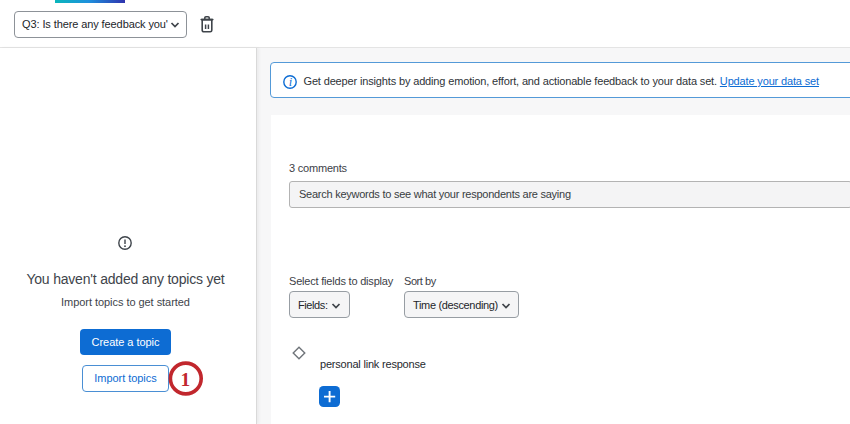 Image resolution: width=850 pixels, height=424 pixels. What do you see at coordinates (291, 82) in the screenshot?
I see `svg-text: i` at bounding box center [291, 82].